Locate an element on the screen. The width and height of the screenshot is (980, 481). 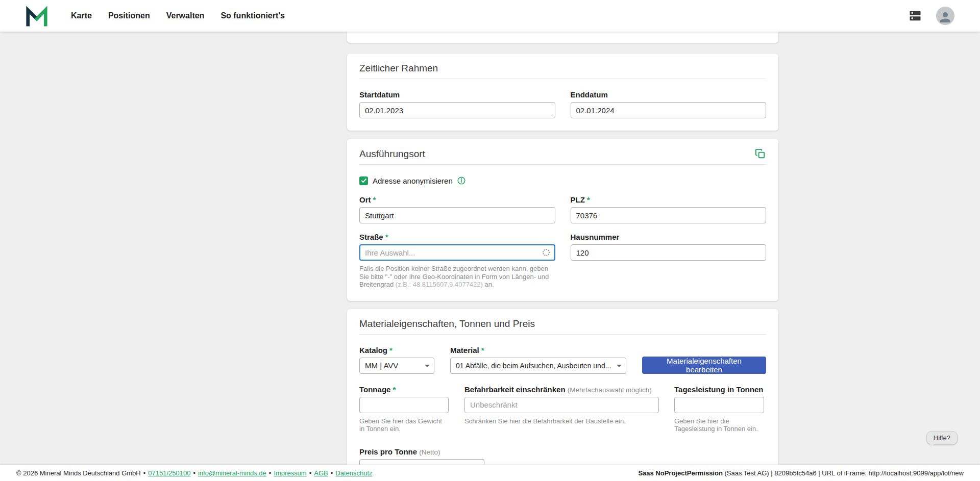
nav-right is located at coordinates (931, 16).